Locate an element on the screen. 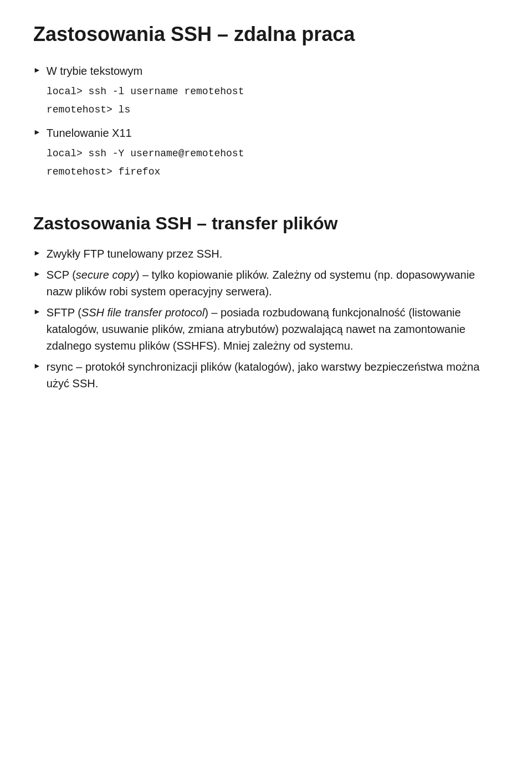 Image resolution: width=532 pixels, height=779 pixels. list-item: ► rsync – protokół synchronizacji plików… is located at coordinates (266, 375).